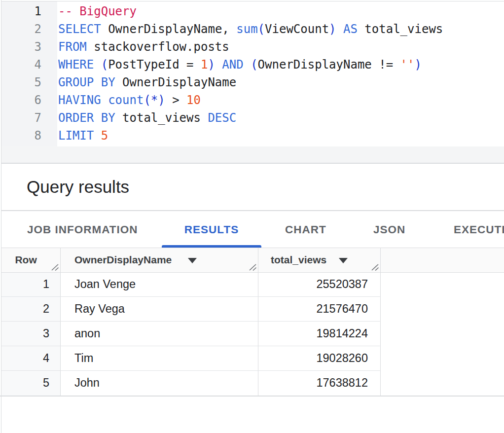 The height and width of the screenshot is (433, 504). What do you see at coordinates (320, 358) in the screenshot?
I see `cell-total-views: 19028260` at bounding box center [320, 358].